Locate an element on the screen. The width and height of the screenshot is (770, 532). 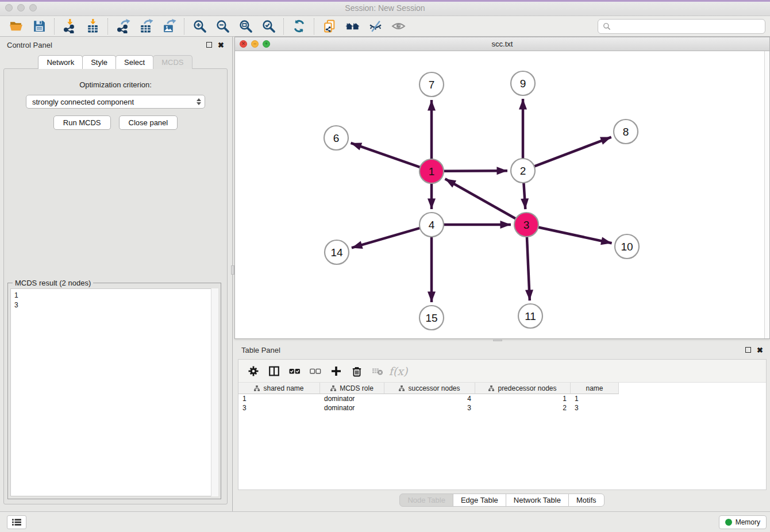
close-view-button: ✕ is located at coordinates (244, 44).